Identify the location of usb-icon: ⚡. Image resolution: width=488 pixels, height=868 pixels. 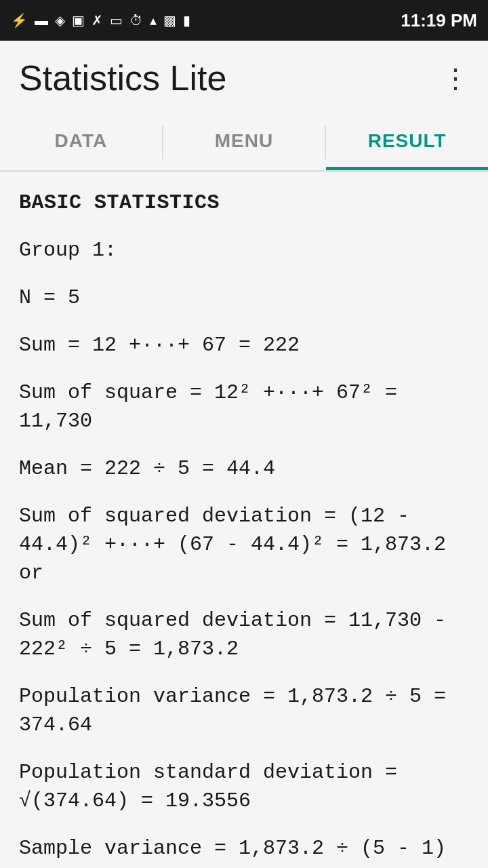
(19, 20).